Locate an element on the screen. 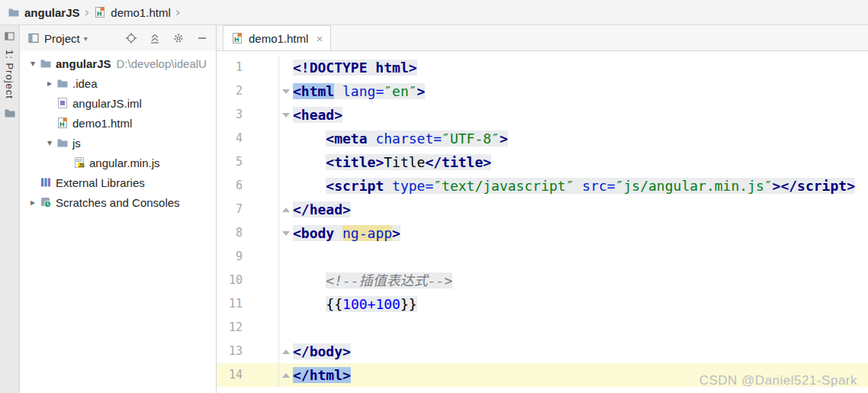  code-line-12: 12 is located at coordinates (542, 328).